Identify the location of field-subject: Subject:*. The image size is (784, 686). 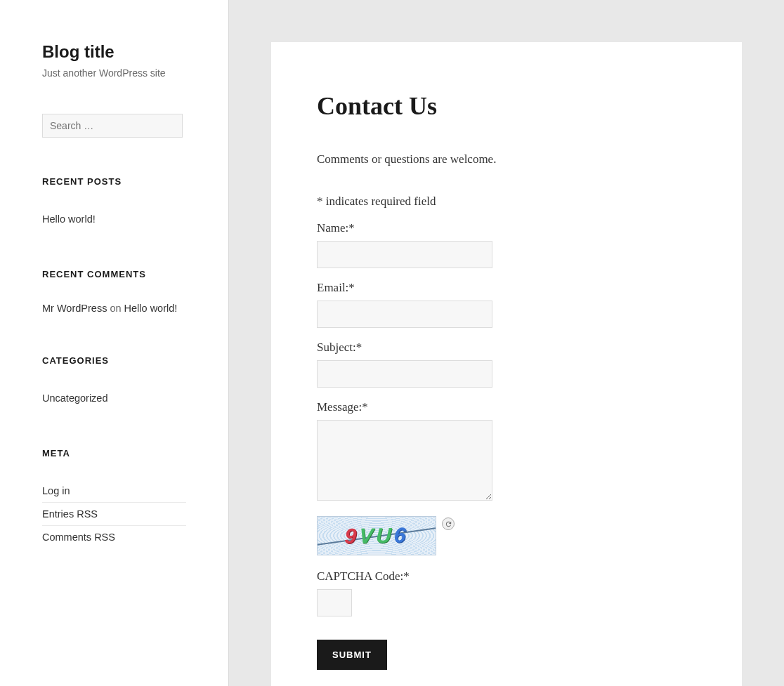
(507, 364).